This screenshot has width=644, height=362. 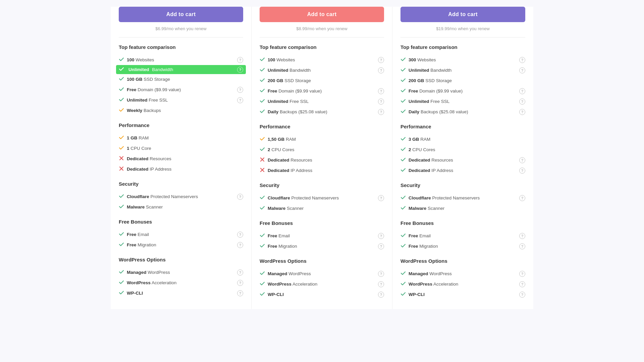 What do you see at coordinates (181, 293) in the screenshot?
I see `list-item: WP-CLI?` at bounding box center [181, 293].